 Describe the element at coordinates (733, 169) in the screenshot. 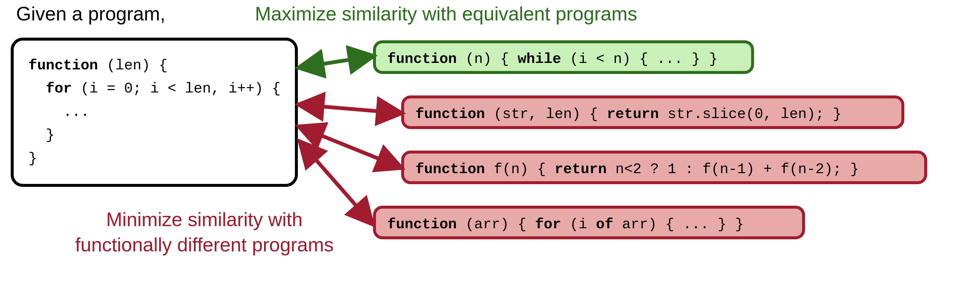

I see `code-text: n<2 ? 1 : f(n-1) + f(n-2); }` at that location.